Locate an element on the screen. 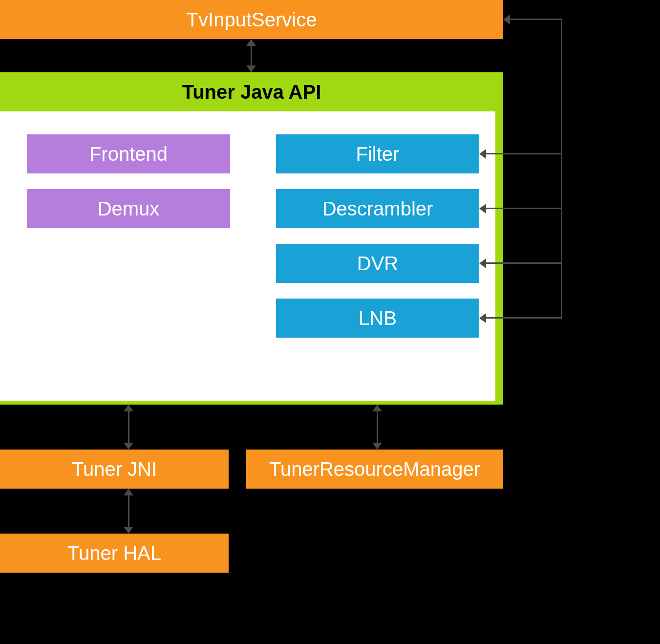 This screenshot has height=644, width=660. lnb-box: LNB is located at coordinates (378, 318).